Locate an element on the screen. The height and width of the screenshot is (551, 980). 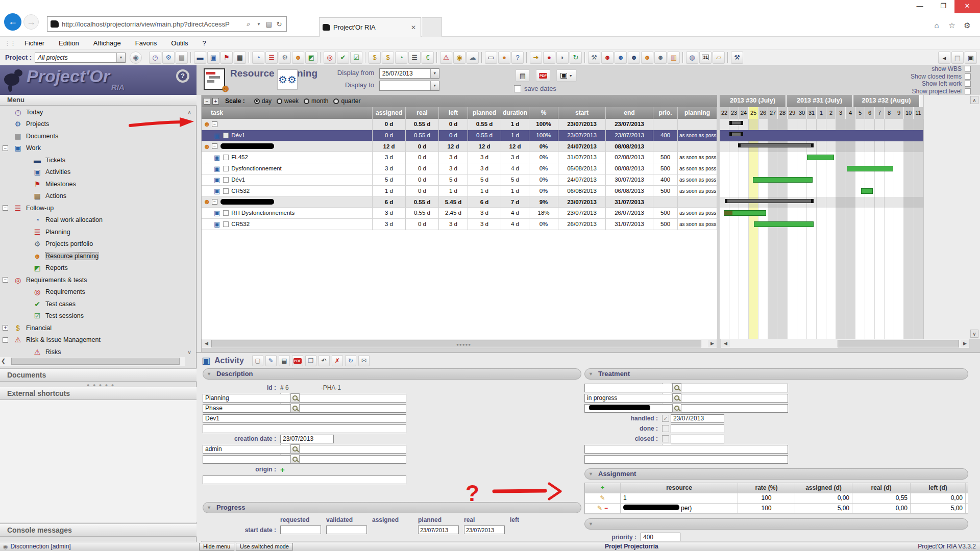
target-version-input is located at coordinates (686, 449).